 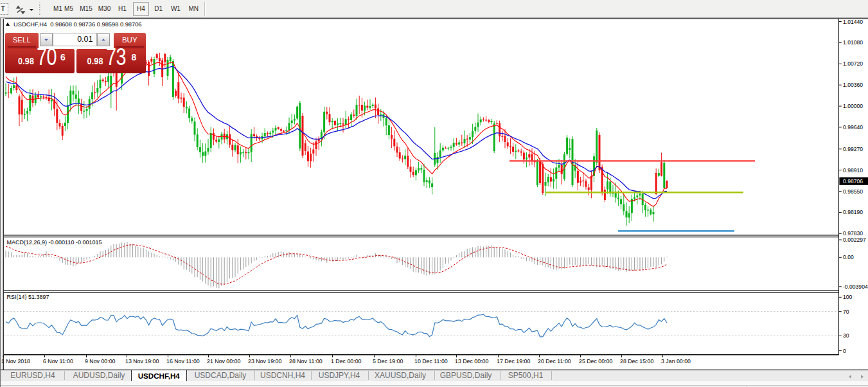 I want to click on svg-text: 5 Dec 19:00, so click(x=388, y=361).